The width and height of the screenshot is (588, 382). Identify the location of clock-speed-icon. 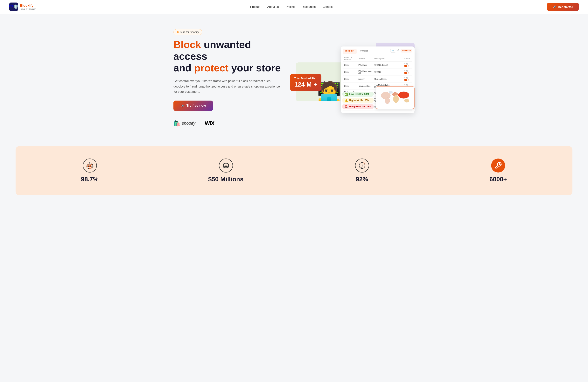
(362, 166).